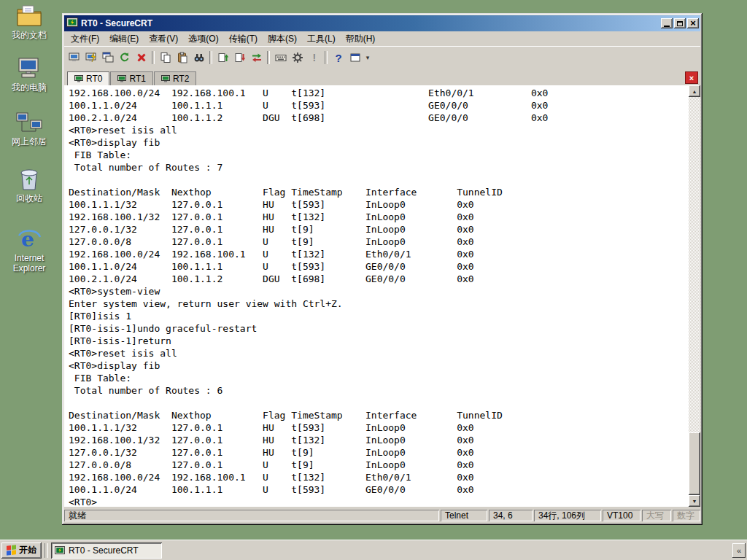 Image resolution: width=747 pixels, height=560 pixels. I want to click on terminal-line: [RT0]isis 1, so click(379, 316).